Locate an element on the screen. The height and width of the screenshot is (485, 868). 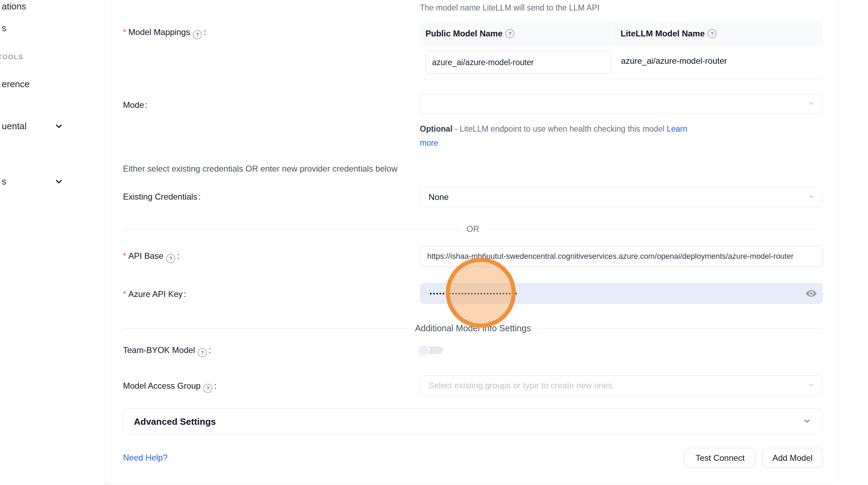
public-model-name-input is located at coordinates (518, 62).